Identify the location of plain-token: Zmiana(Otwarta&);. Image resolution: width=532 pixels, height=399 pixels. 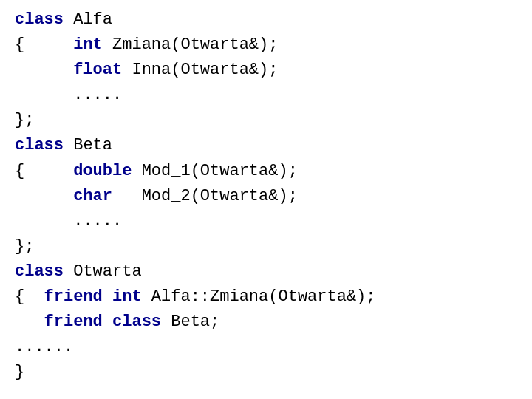
(191, 44).